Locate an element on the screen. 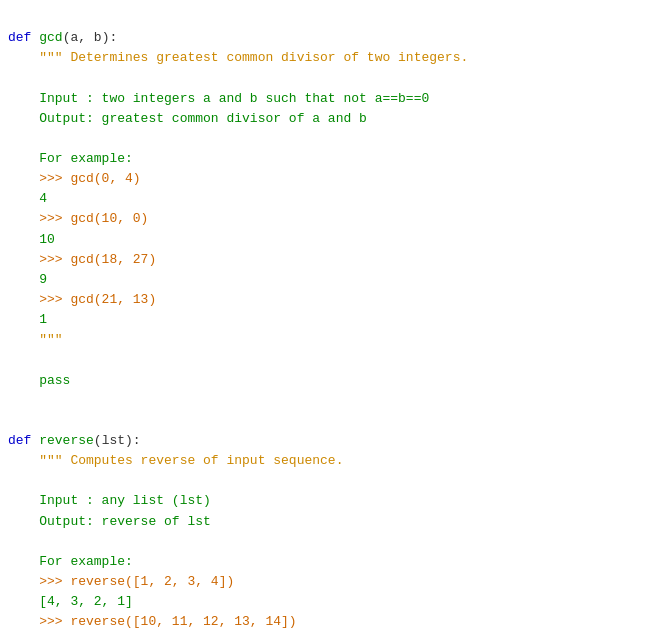 The height and width of the screenshot is (630, 653). reverse-ex1-output: [4, 3, 2, 1] is located at coordinates (70, 602).